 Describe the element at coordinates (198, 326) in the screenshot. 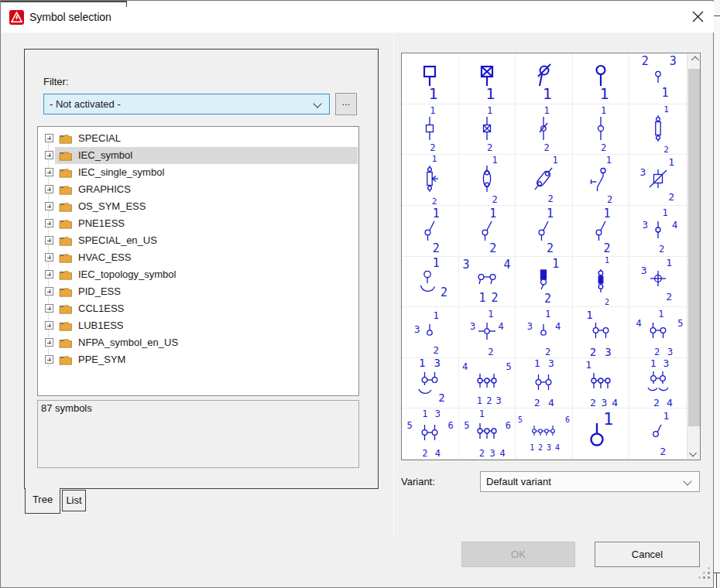

I see `tree-item-lub1ess: LUB1ESS` at that location.